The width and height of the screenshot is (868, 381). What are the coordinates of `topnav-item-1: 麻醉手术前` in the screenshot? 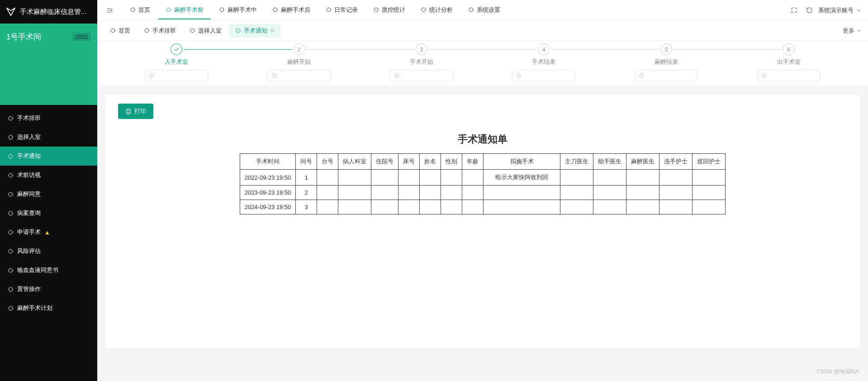 It's located at (185, 10).